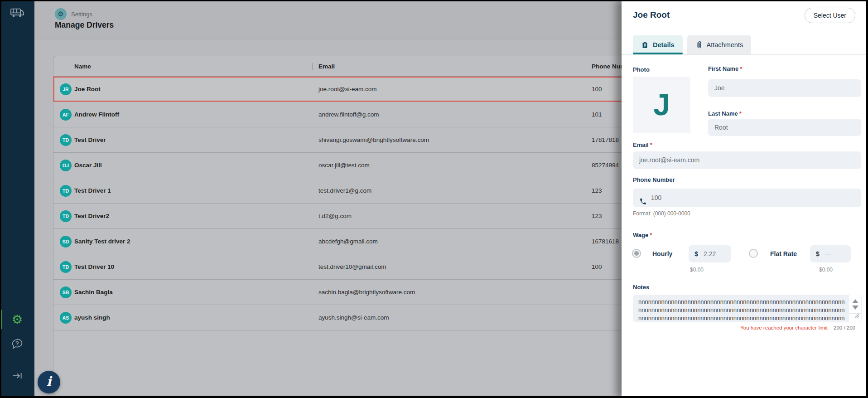 The height and width of the screenshot is (398, 868). I want to click on photo-label: Photo, so click(641, 70).